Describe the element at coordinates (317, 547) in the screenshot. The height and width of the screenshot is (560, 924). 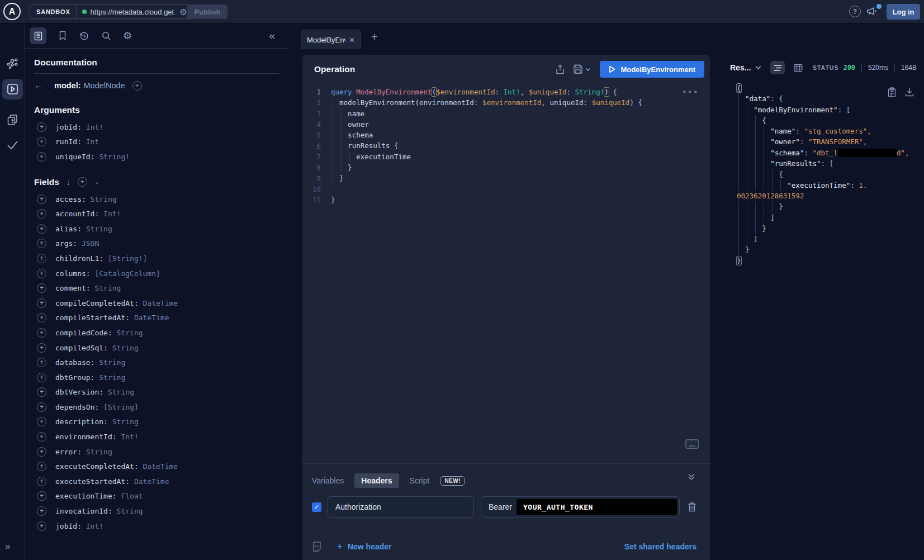
I see `preflight-script-icon` at that location.